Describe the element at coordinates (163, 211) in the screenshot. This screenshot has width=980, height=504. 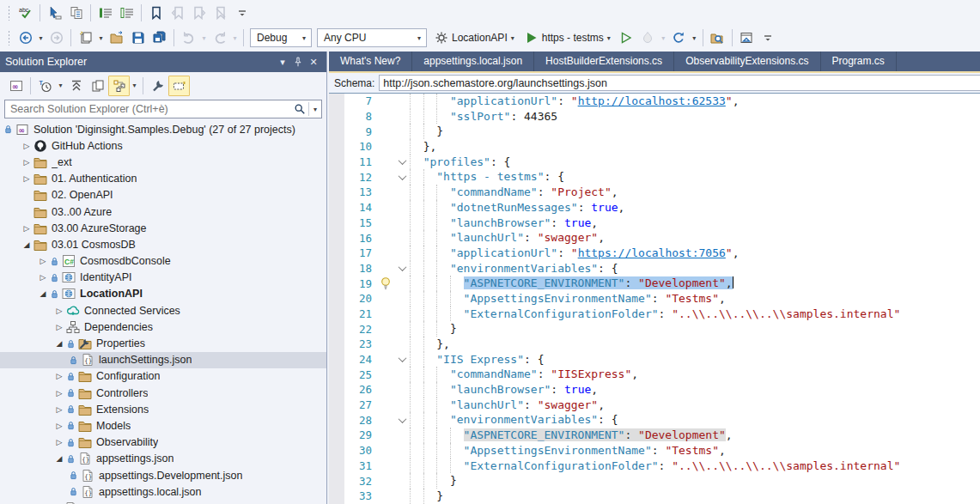
I see `tree-item: 03..00 Azure` at that location.